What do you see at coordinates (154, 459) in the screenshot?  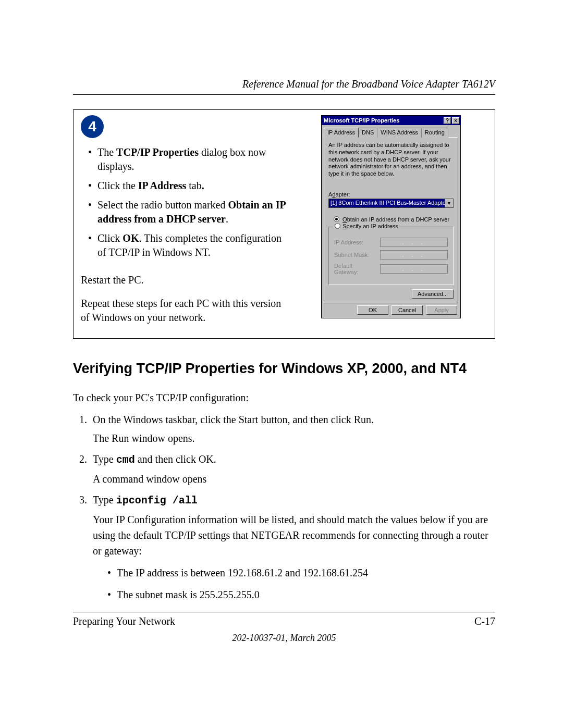 I see `step-2-text: Type cmd and then click OK.` at bounding box center [154, 459].